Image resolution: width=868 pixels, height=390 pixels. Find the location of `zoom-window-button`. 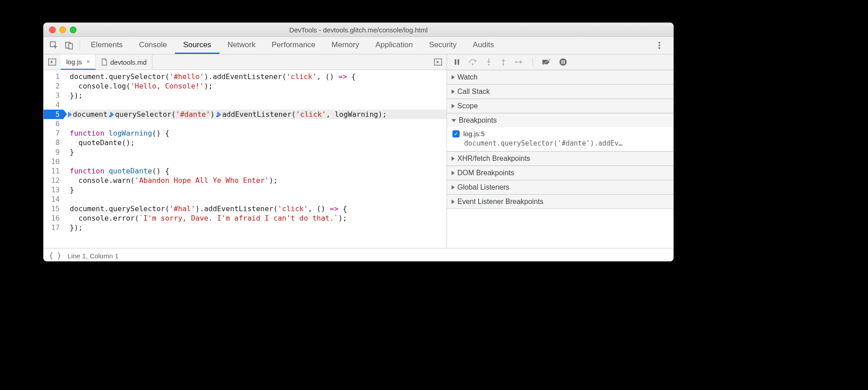

zoom-window-button is located at coordinates (73, 30).